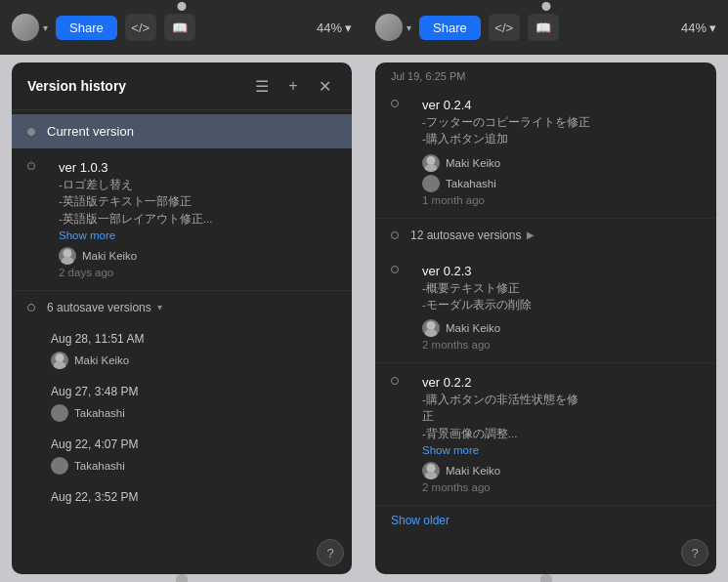  Describe the element at coordinates (545, 235) in the screenshot. I see `right-autosave-header-row: 12 autosave versions ▶` at that location.